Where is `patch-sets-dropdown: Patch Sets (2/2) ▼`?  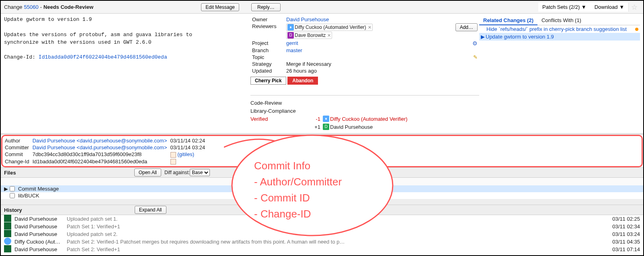 patch-sets-dropdown: Patch Sets (2/2) ▼ is located at coordinates (564, 7).